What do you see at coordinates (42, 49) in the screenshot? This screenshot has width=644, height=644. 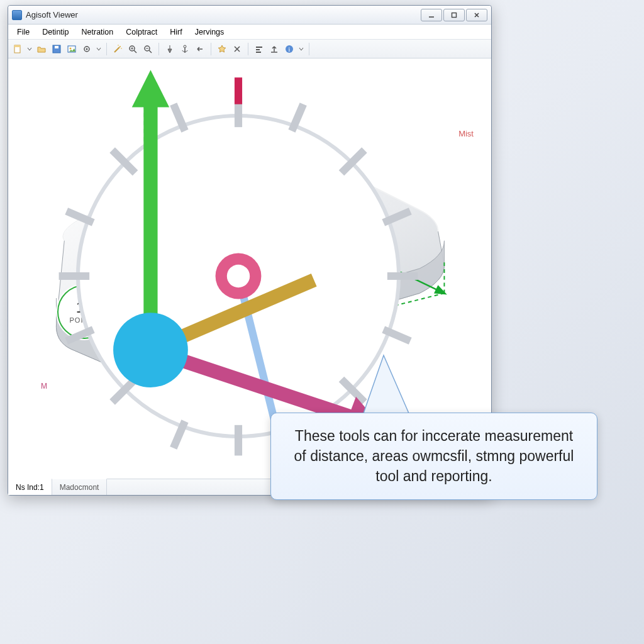 I see `open-button` at bounding box center [42, 49].